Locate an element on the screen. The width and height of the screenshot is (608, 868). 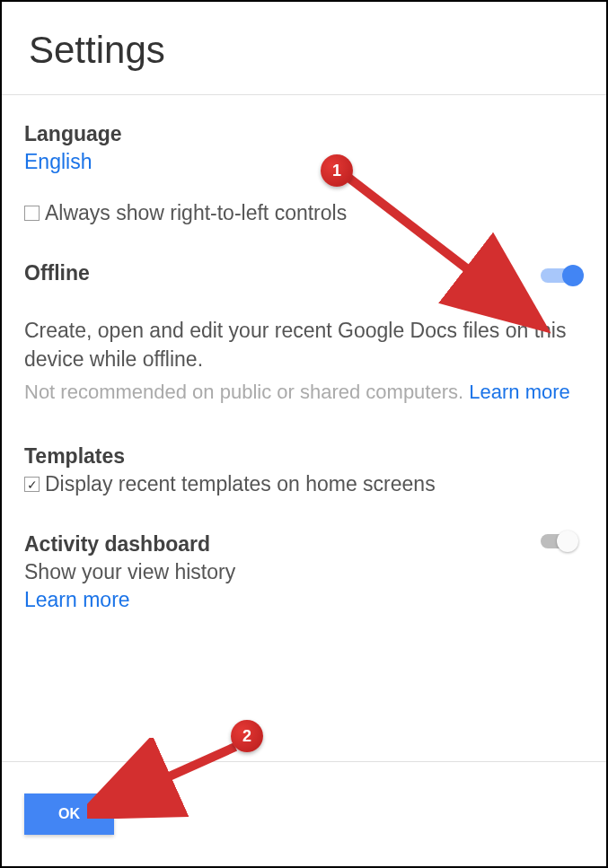
activity-description: Show your view history is located at coordinates (282, 573).